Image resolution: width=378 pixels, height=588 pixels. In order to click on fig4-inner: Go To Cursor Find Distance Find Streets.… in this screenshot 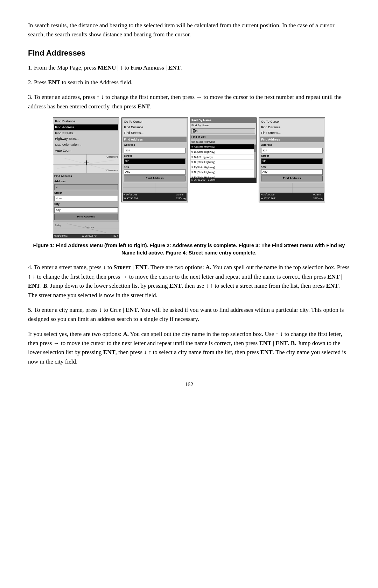, I will do `click(292, 160)`.